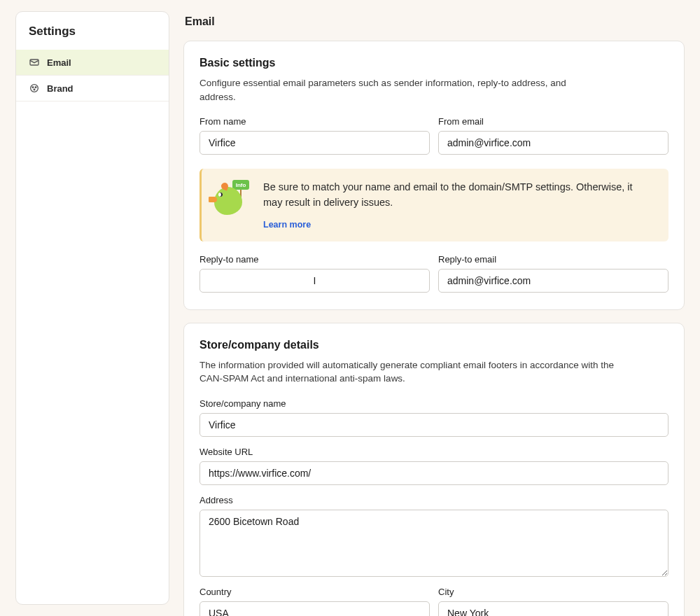 The width and height of the screenshot is (700, 616). Describe the element at coordinates (315, 143) in the screenshot. I see `from-name-input` at that location.